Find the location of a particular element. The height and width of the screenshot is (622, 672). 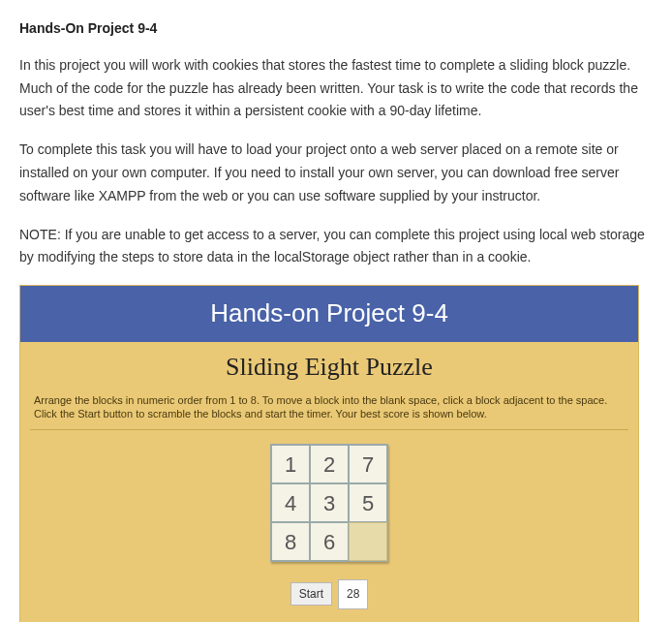

divider is located at coordinates (329, 430).